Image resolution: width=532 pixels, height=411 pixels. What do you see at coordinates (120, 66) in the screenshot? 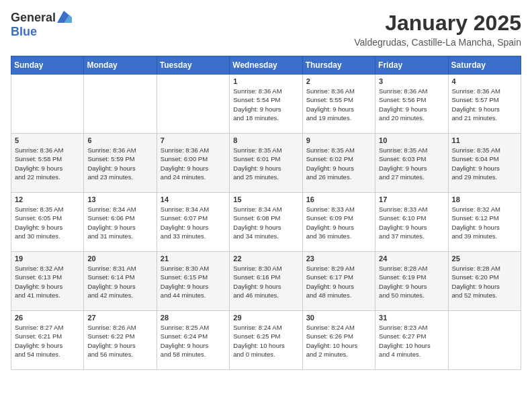
I see `weekday-header: Monday` at bounding box center [120, 66].